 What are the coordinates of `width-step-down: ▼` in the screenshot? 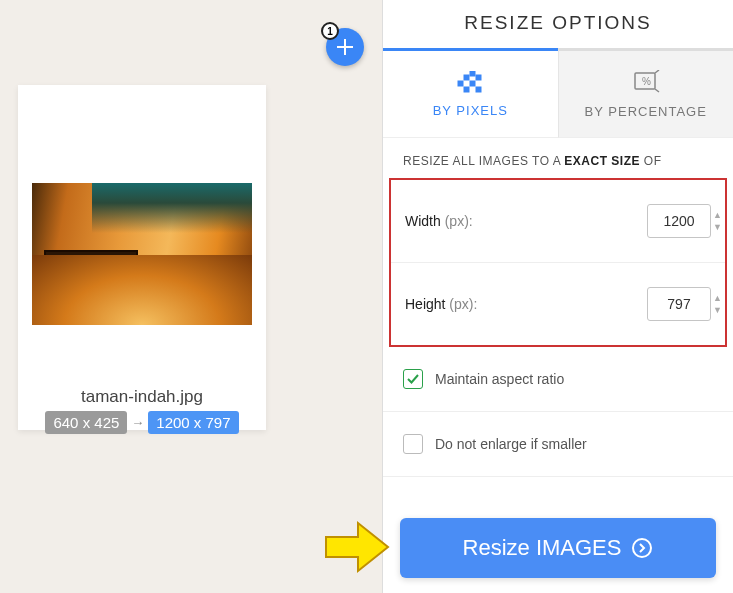 It's located at (718, 226).